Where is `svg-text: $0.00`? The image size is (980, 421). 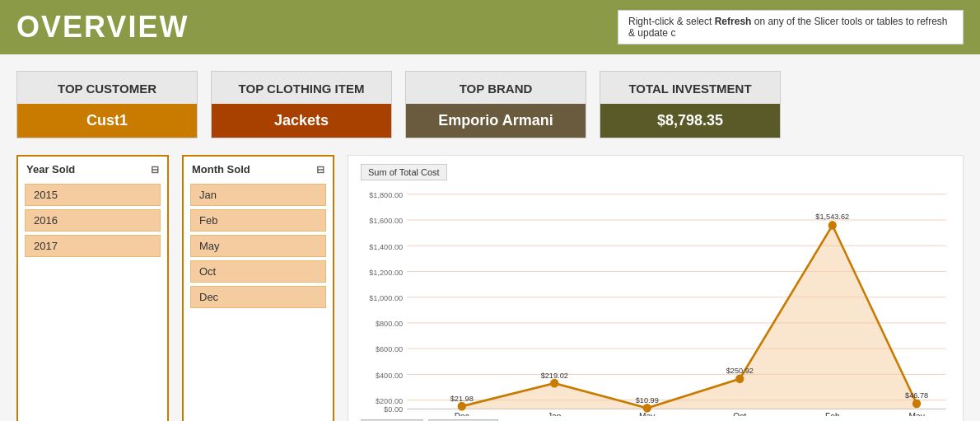 svg-text: $0.00 is located at coordinates (394, 409).